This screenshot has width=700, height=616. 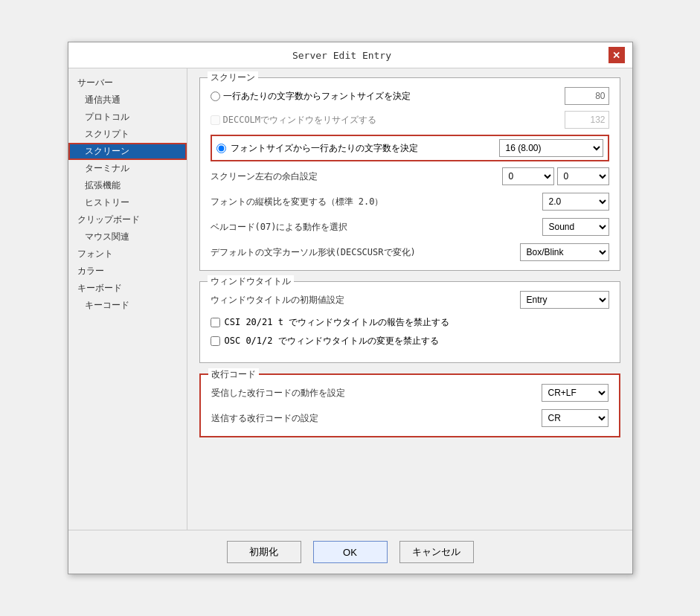 I want to click on margin-row: スクリーン左右の余白設定 01248 01248, so click(x=410, y=176).